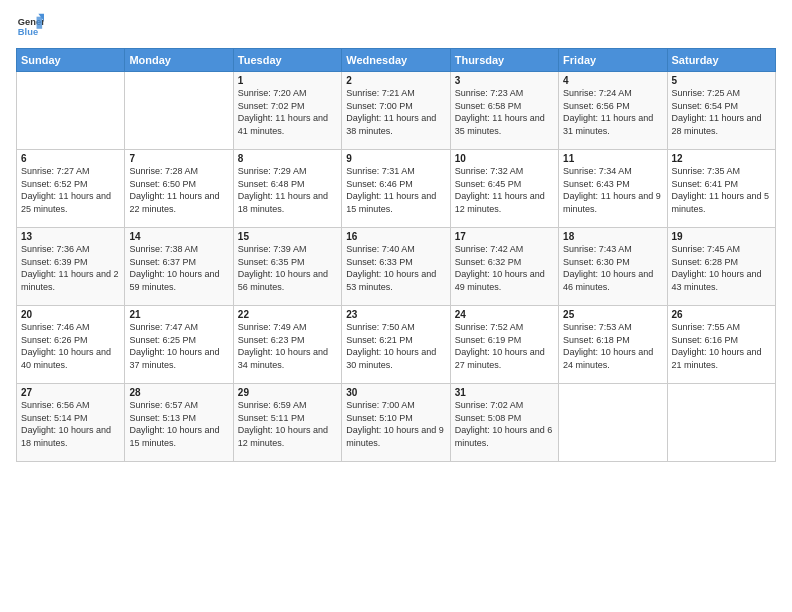 Image resolution: width=792 pixels, height=612 pixels. I want to click on sunrise: Sunrise: 7:29 AM, so click(272, 171).